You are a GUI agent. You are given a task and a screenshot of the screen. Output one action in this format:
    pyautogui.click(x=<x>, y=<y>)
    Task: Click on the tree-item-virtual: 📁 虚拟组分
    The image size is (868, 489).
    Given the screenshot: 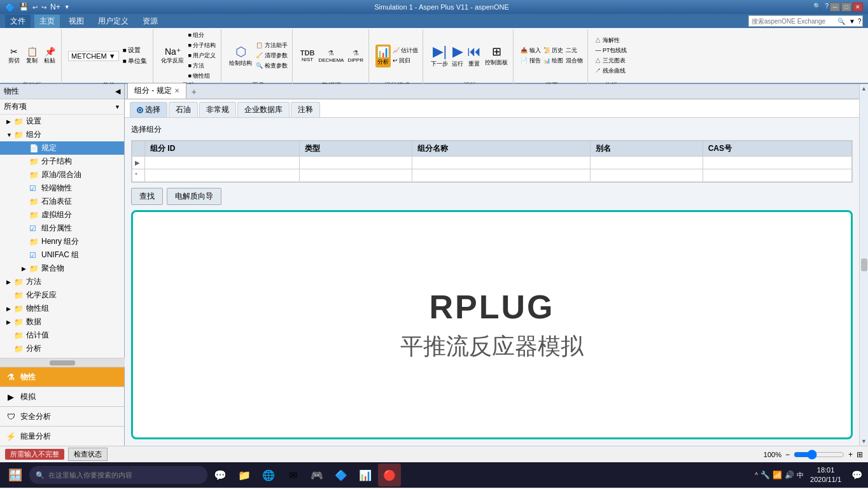 What is the action you would take?
    pyautogui.click(x=62, y=215)
    